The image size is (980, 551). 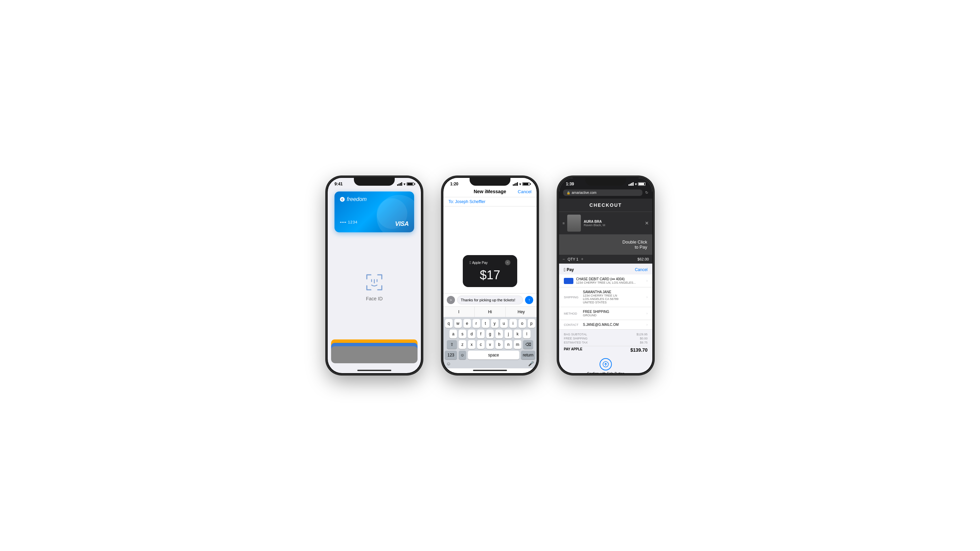 What do you see at coordinates (522, 323) in the screenshot?
I see `key-o: o` at bounding box center [522, 323].